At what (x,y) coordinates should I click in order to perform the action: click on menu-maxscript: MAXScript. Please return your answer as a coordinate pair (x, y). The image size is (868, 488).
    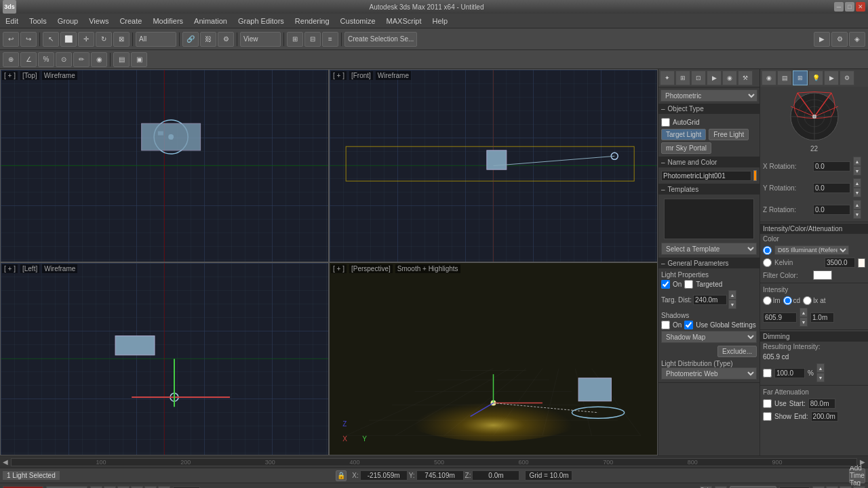
    Looking at the image, I should click on (404, 21).